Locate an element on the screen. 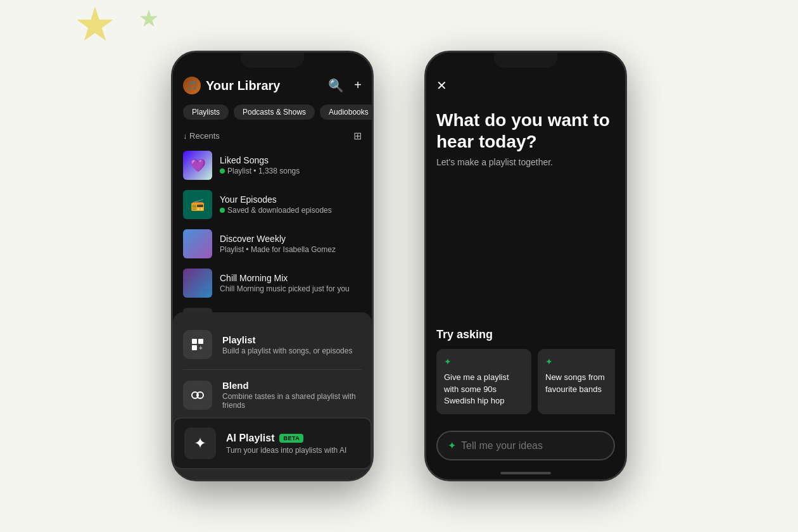 The height and width of the screenshot is (532, 798). playlist-meta: Playlist • Made for Isabella Gomez is located at coordinates (291, 250).